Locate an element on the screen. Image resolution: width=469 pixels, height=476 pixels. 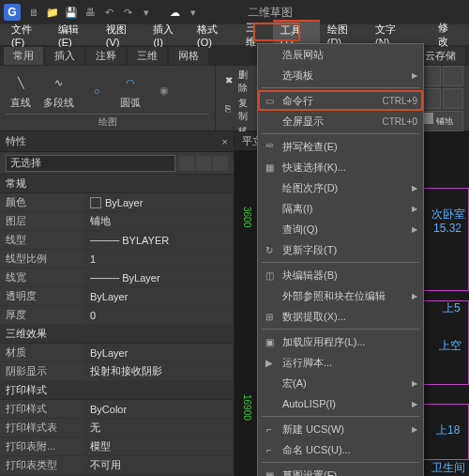
menu-item-7: ▦快速选择(K)... is located at coordinates (340, 167).